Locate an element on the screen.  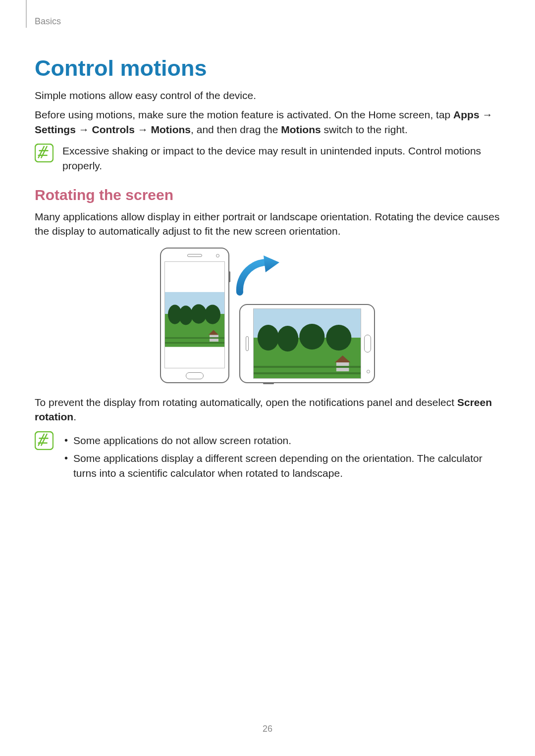
rotate-arrow-icon is located at coordinates (256, 275).